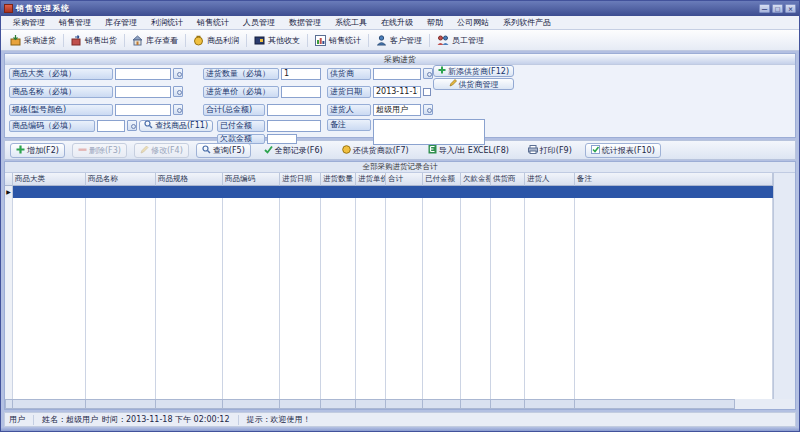 This screenshot has height=432, width=800. Describe the element at coordinates (351, 22) in the screenshot. I see `menu-item-system-tools: 系统工具` at that location.